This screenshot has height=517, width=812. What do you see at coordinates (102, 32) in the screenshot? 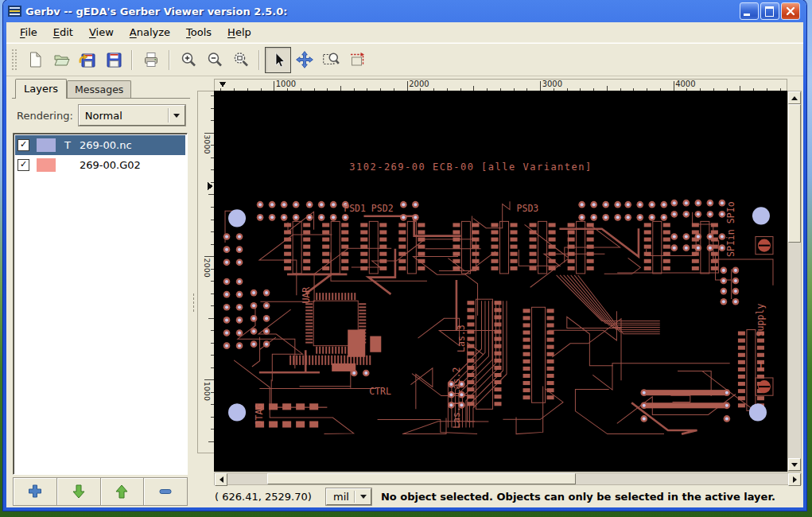
I see `menu-view: View` at bounding box center [102, 32].